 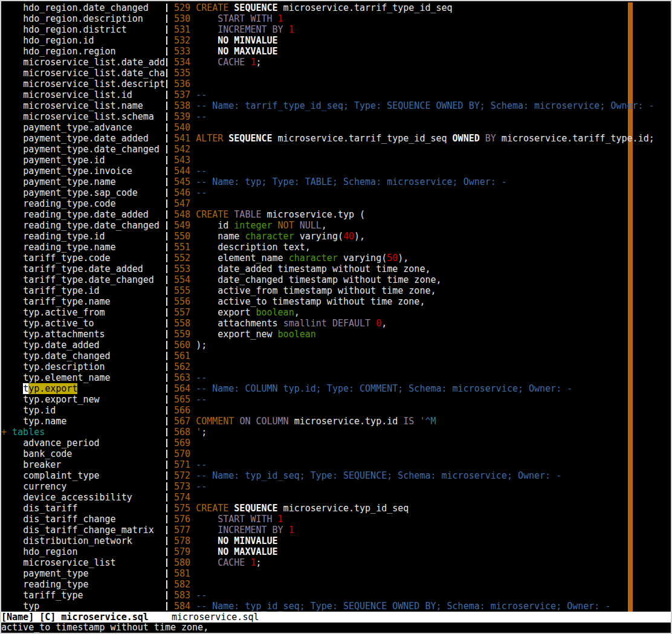 What do you see at coordinates (83, 302) in the screenshot?
I see `tag-item: tariff_type.name` at bounding box center [83, 302].